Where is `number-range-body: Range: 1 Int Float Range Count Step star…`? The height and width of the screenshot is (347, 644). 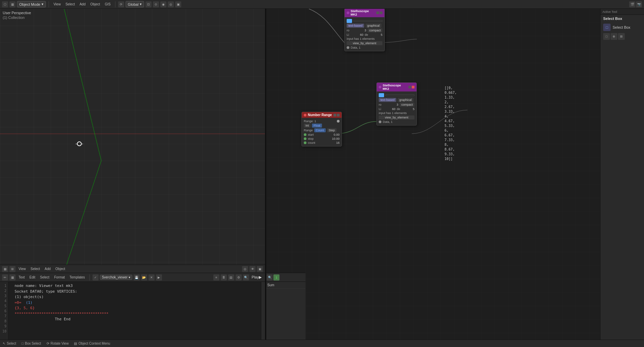 number-range-body: Range: 1 Int Float Range Count Step star… is located at coordinates (322, 132).